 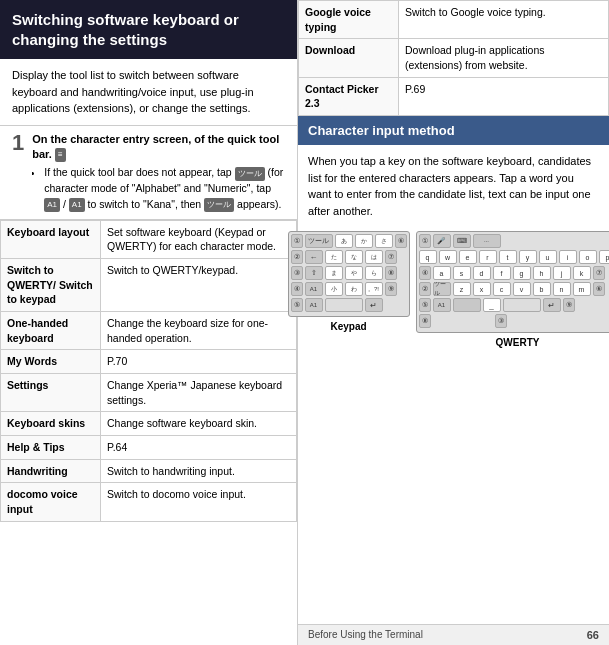 What do you see at coordinates (77, 205) in the screenshot?
I see `a1-alt-icon: A1` at bounding box center [77, 205].